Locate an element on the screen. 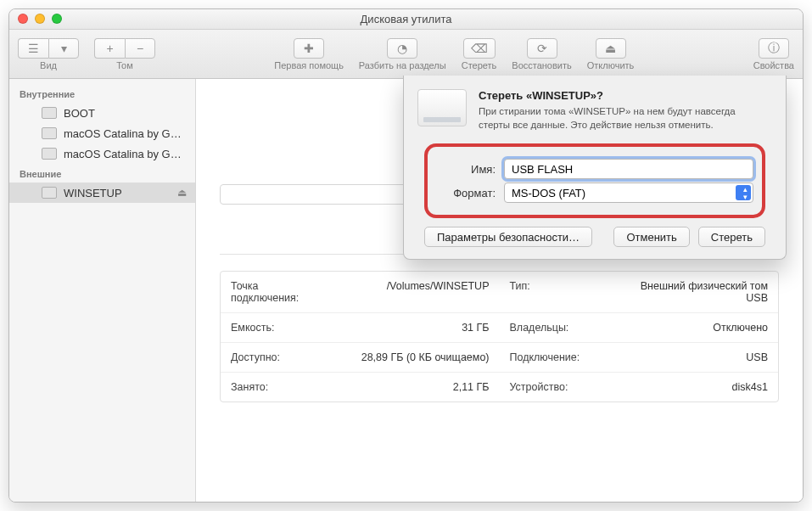  info-button: ⓘ is located at coordinates (774, 48).